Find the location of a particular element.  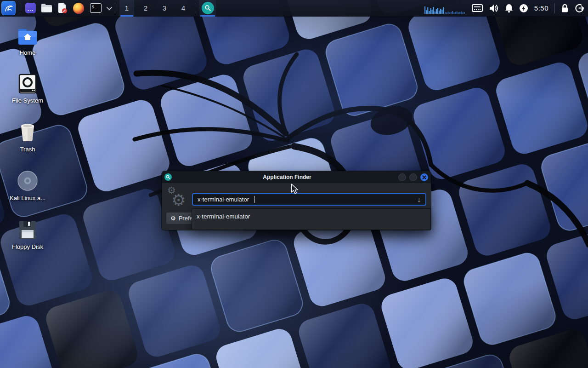

search-input: x-terminal-emulator ↓ is located at coordinates (309, 200).